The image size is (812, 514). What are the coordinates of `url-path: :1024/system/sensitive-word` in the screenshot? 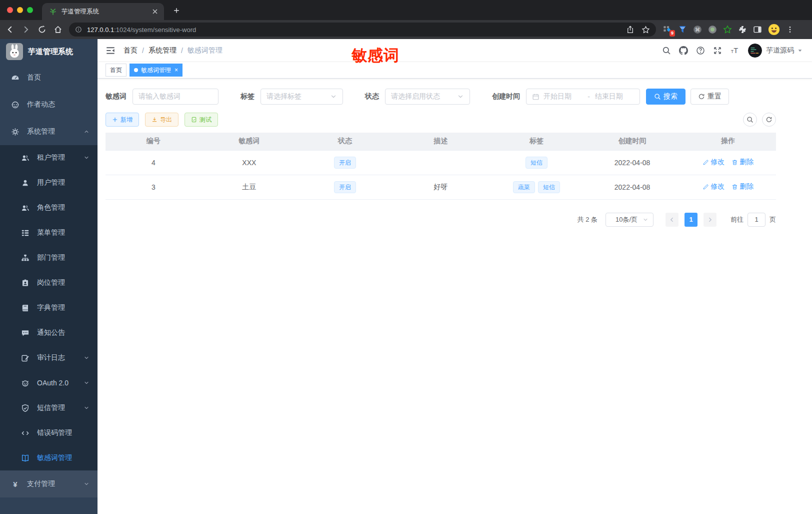 It's located at (155, 30).